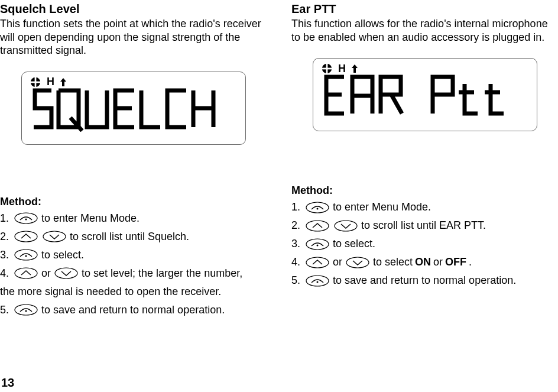 Image resolution: width=558 pixels, height=392 pixels. I want to click on step-continuation: the more signal is needed to open the re…, so click(132, 292).